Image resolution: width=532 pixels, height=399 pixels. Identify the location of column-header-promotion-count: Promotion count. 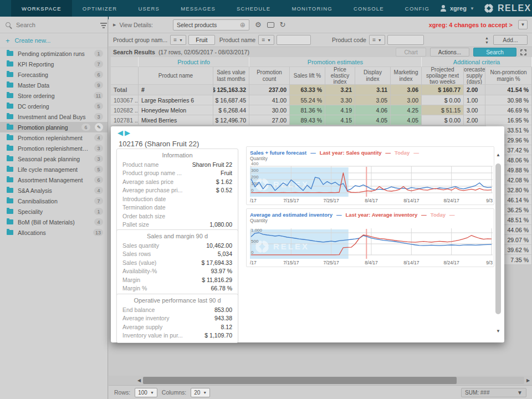
(269, 76).